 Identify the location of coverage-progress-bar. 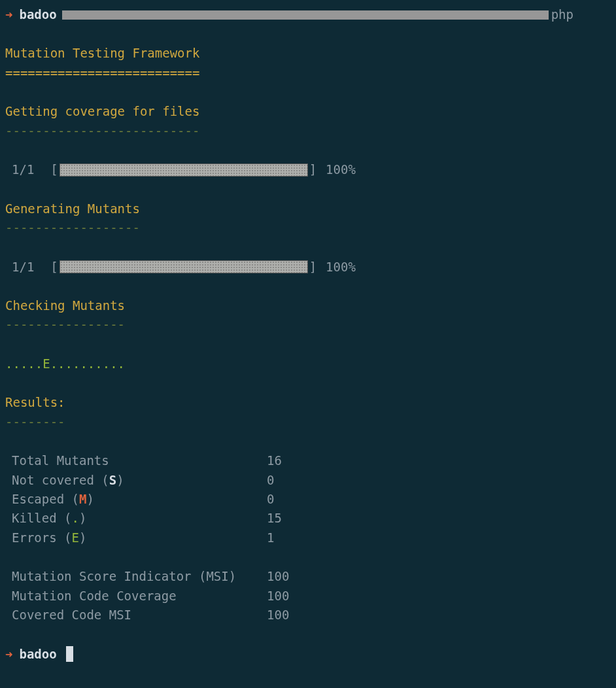
(184, 170).